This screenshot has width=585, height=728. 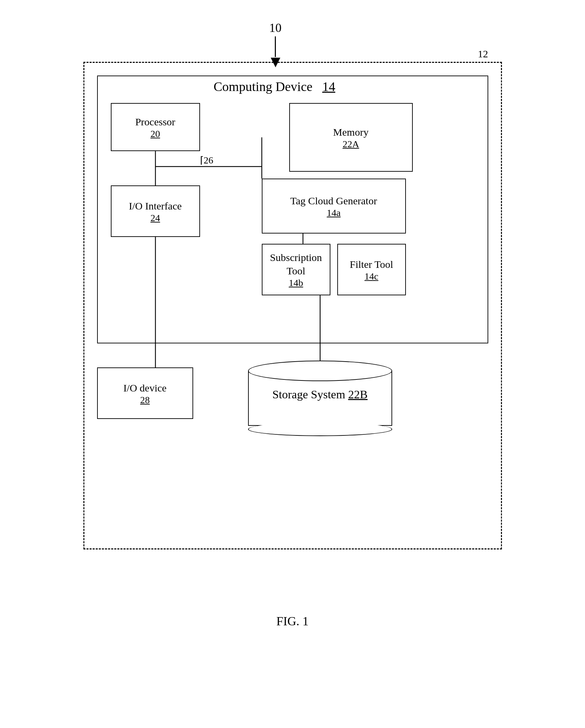 What do you see at coordinates (320, 395) in the screenshot?
I see `storage-label: Storage System 22B` at bounding box center [320, 395].